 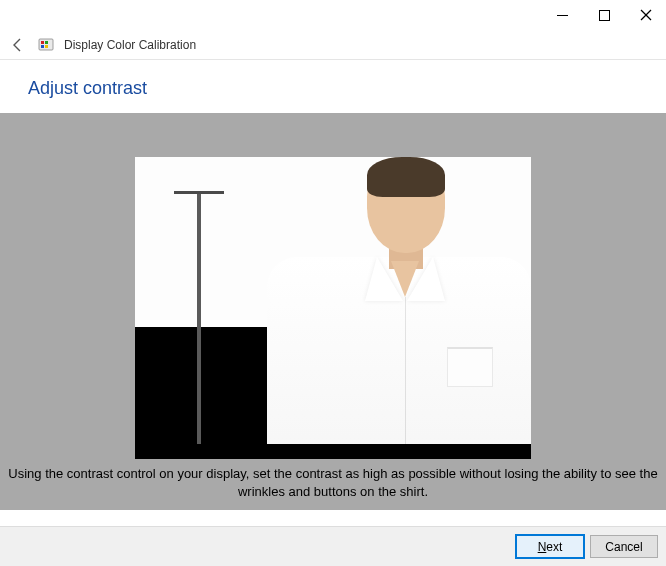 I want to click on app-icon, so click(x=46, y=45).